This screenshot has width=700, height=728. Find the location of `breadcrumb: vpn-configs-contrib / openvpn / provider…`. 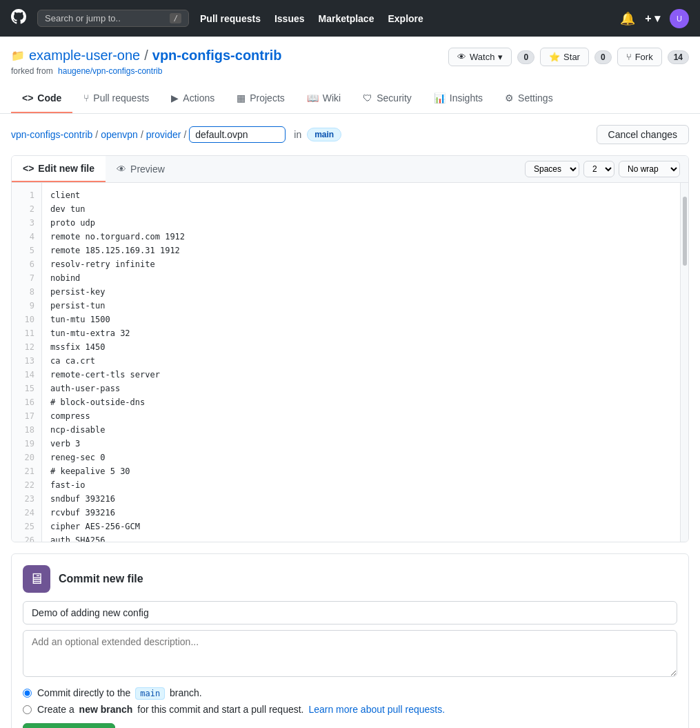

breadcrumb: vpn-configs-contrib / openvpn / provider… is located at coordinates (177, 135).